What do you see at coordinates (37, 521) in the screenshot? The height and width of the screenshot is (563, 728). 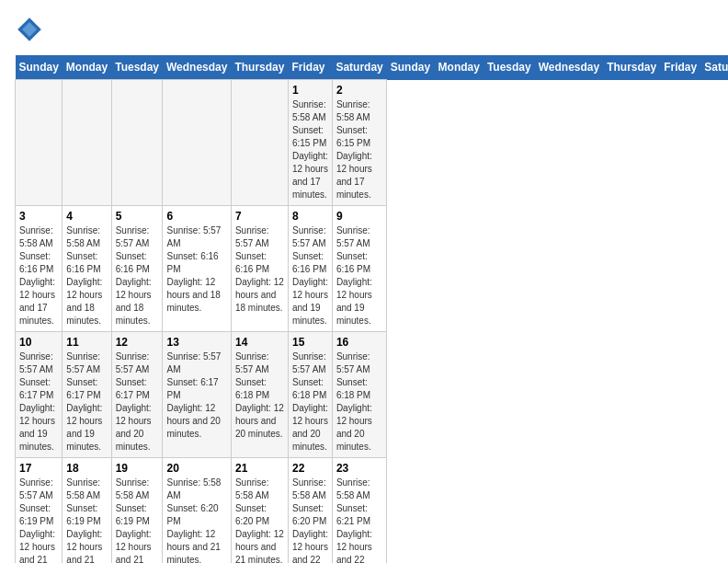 I see `day-info: Sunrise: 5:57 AM Sunset: 6:19 PM Dayligh…` at bounding box center [37, 521].